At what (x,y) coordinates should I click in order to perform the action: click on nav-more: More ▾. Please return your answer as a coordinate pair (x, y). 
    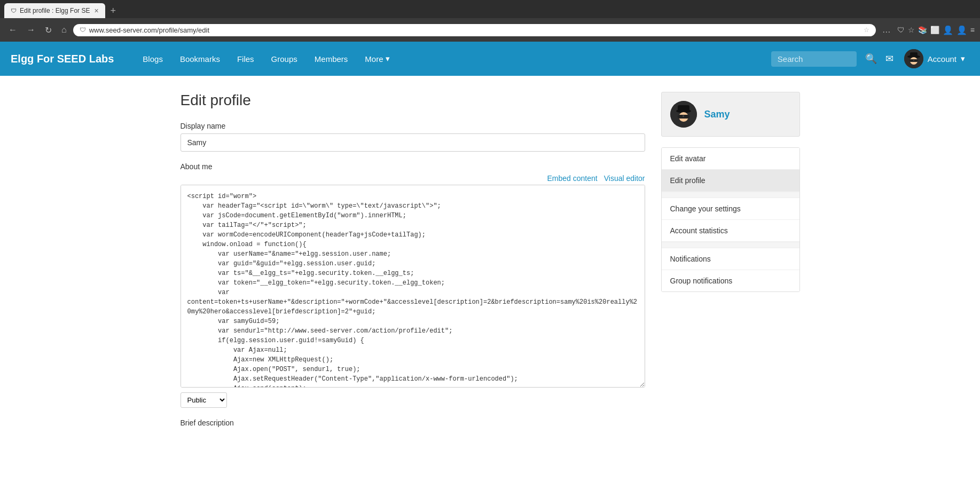
    Looking at the image, I should click on (377, 59).